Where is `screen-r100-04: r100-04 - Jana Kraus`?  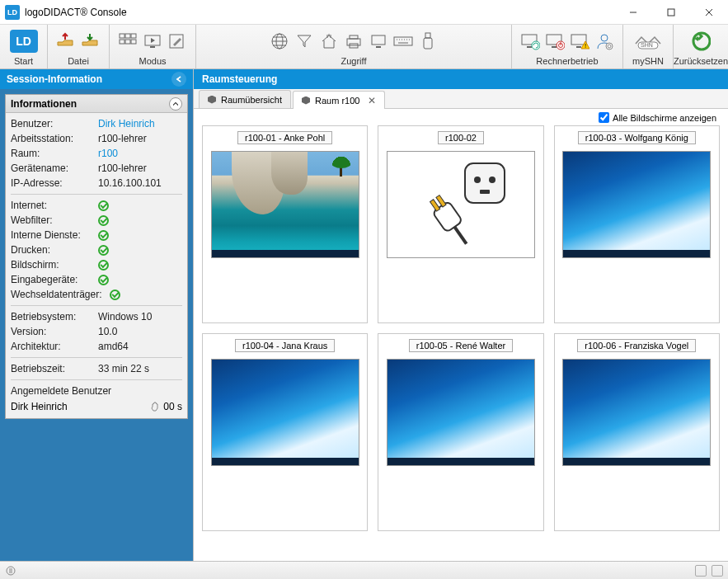
screen-r100-04: r100-04 - Jana Kraus is located at coordinates (285, 432).